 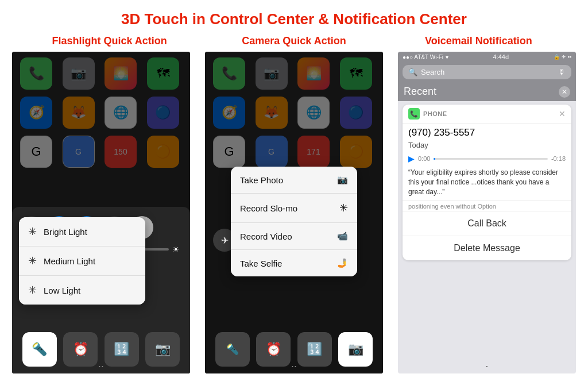 What do you see at coordinates (487, 146) in the screenshot?
I see `vm-today-label: Today` at bounding box center [487, 146].